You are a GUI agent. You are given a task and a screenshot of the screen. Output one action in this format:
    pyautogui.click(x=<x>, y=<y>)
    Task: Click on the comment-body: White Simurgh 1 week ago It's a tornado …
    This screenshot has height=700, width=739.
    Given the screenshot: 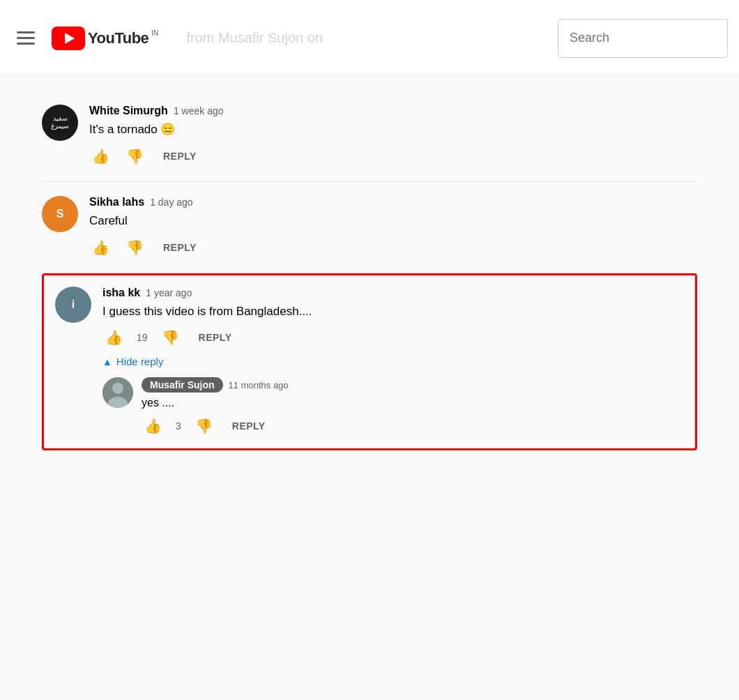 What is the action you would take?
    pyautogui.click(x=393, y=136)
    